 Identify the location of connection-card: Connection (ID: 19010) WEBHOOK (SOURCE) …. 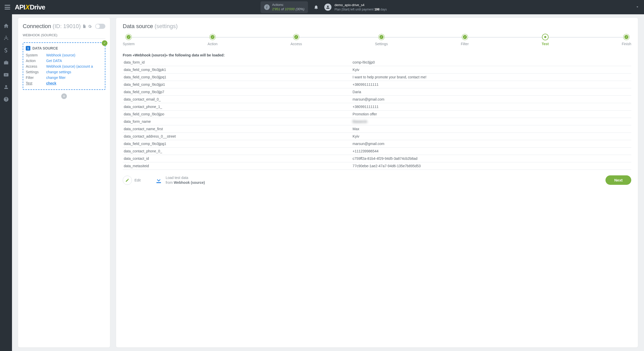
(64, 183).